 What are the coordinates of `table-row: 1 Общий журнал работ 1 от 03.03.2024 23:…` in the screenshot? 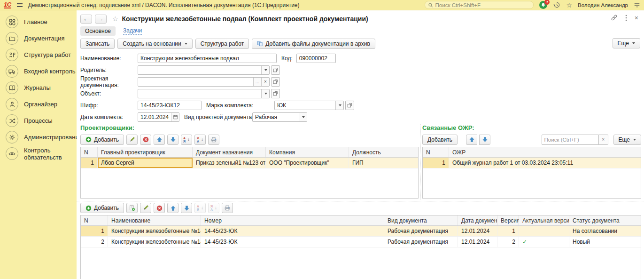 It's located at (532, 163).